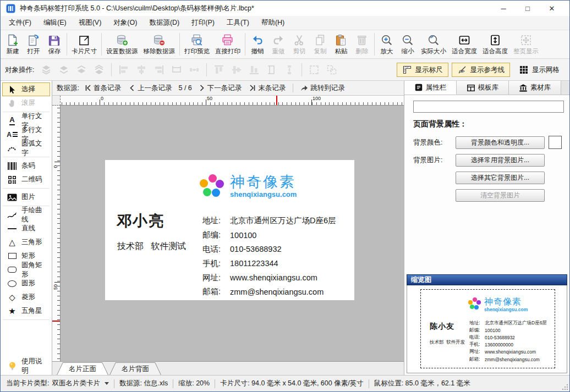 The image size is (570, 392). Describe the element at coordinates (64, 70) in the screenshot. I see `bring-forward-button` at that location.